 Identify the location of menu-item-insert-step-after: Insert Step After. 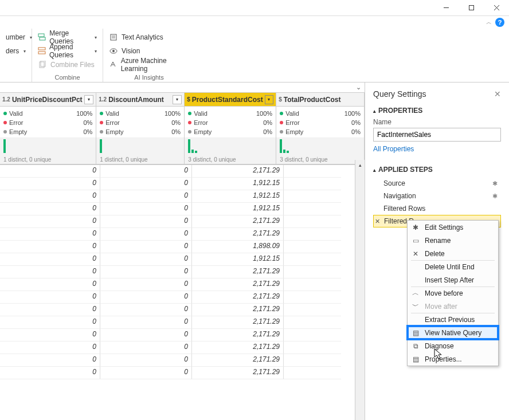
(453, 280).